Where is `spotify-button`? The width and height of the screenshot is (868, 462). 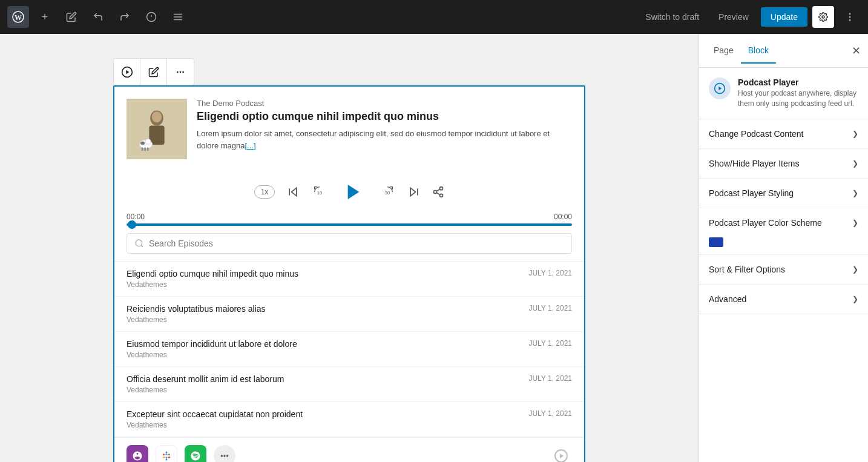 spotify-button is located at coordinates (196, 454).